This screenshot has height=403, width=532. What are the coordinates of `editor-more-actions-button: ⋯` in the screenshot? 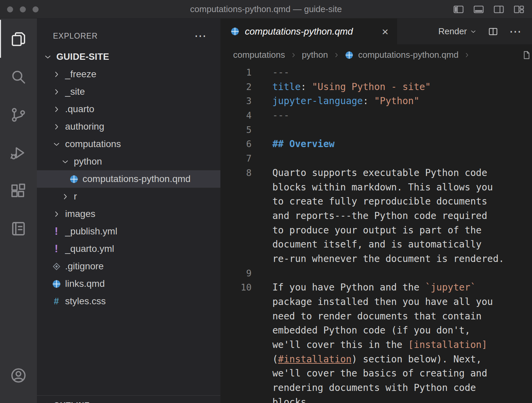 It's located at (515, 32).